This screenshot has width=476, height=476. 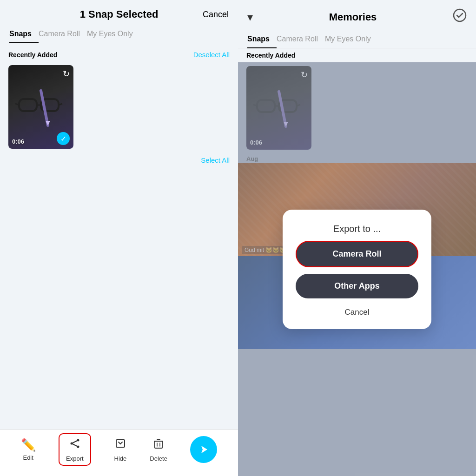 I want to click on export-label: Export, so click(x=75, y=458).